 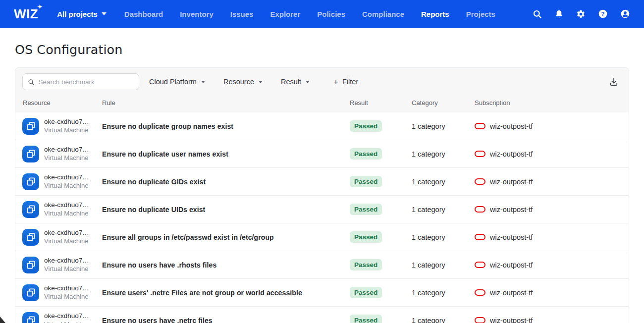 What do you see at coordinates (81, 82) in the screenshot?
I see `search-benchmark-box` at bounding box center [81, 82].